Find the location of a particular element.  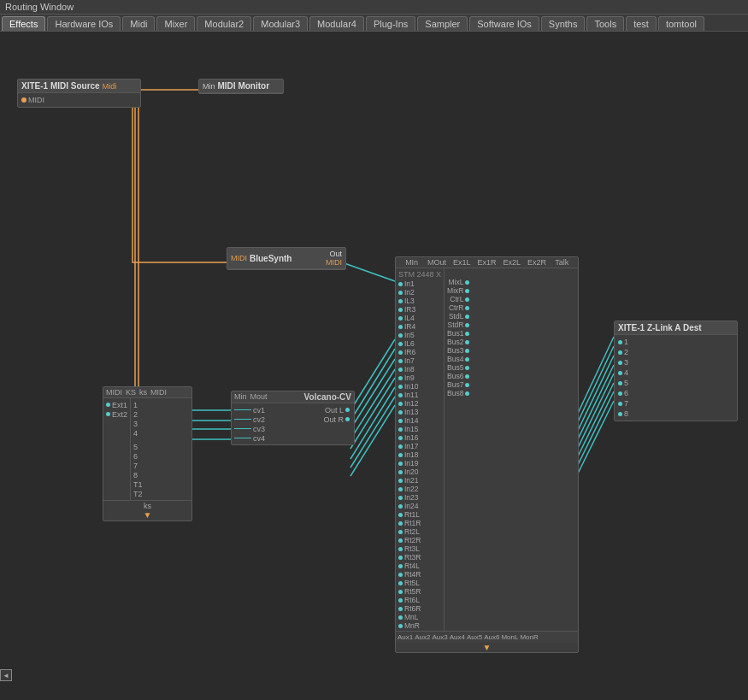

kron3-port-3: 3 is located at coordinates (138, 424).